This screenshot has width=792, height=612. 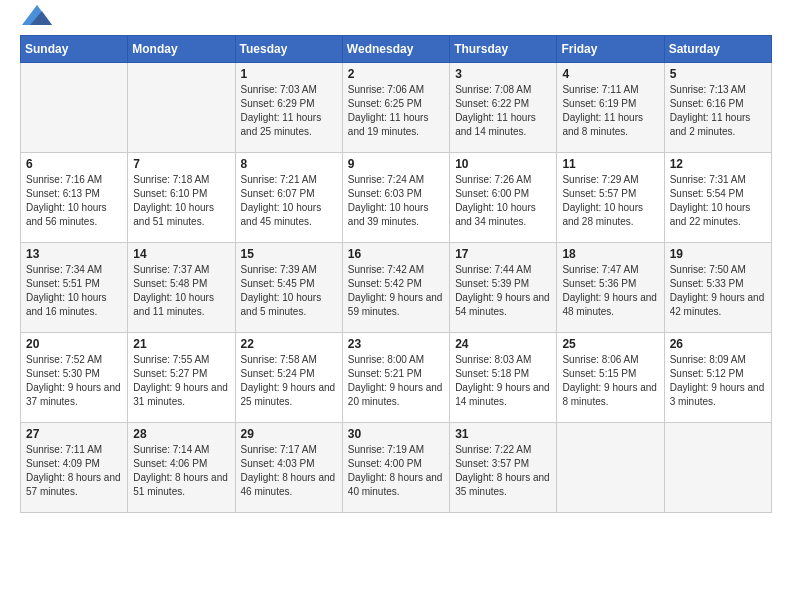 I want to click on calendar-cell: 20Sunrise: 7:52 AMSunset: 5:30 PMDayligh…, so click(x=74, y=378).